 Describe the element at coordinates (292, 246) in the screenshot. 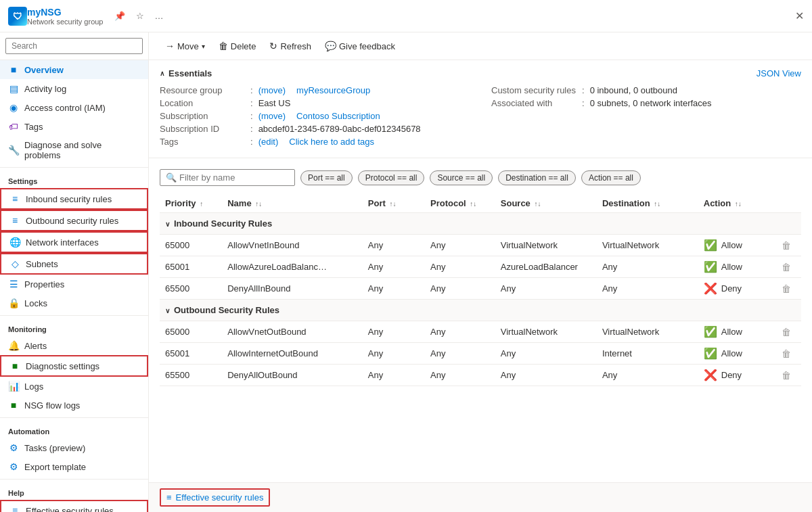

I see `name-cell: AllowVnetInBound` at that location.